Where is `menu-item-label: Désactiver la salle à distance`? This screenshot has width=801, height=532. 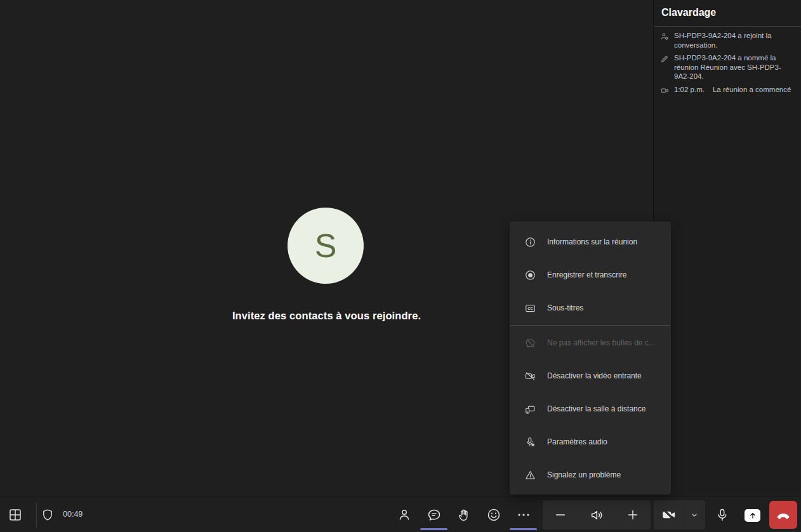
menu-item-label: Désactiver la salle à distance is located at coordinates (597, 409).